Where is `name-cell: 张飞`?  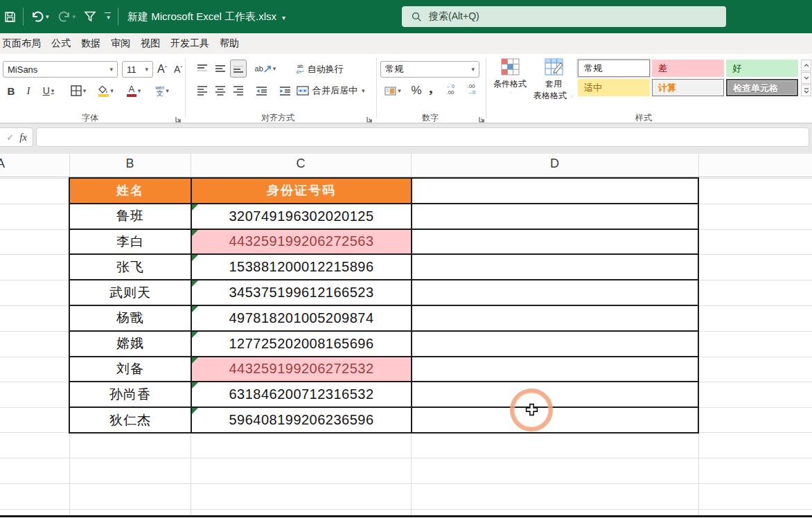 name-cell: 张飞 is located at coordinates (131, 267).